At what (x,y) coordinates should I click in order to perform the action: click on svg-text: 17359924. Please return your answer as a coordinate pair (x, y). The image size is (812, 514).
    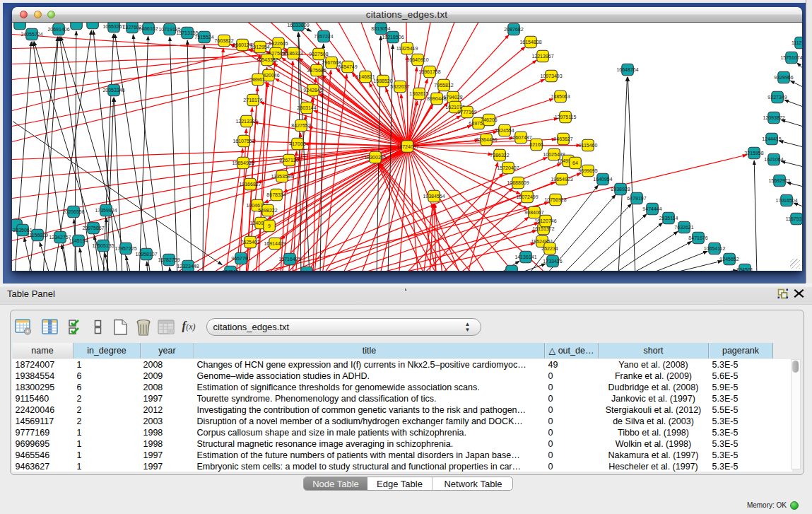
    Looking at the image, I should click on (106, 211).